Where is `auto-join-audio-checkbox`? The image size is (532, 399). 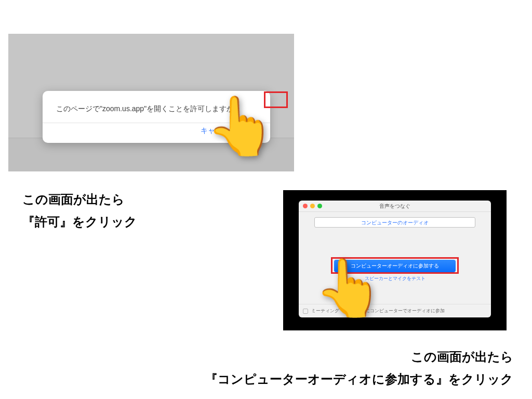
auto-join-audio-checkbox is located at coordinates (305, 311).